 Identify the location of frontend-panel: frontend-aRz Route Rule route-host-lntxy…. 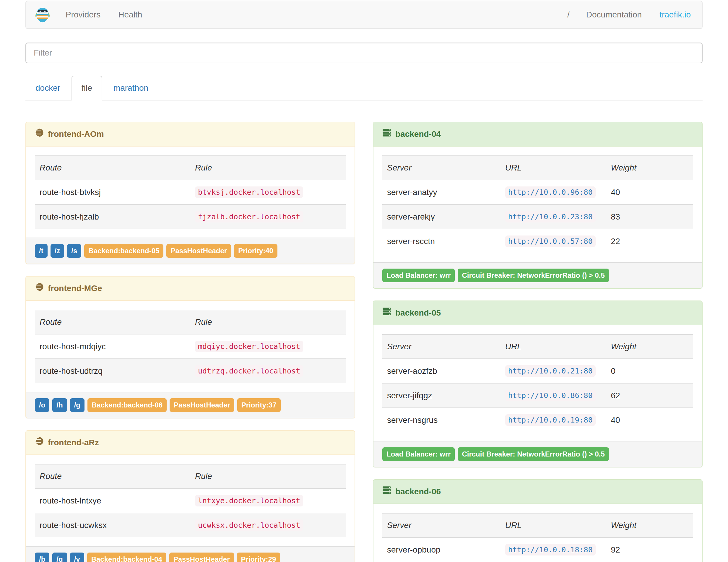
(190, 496).